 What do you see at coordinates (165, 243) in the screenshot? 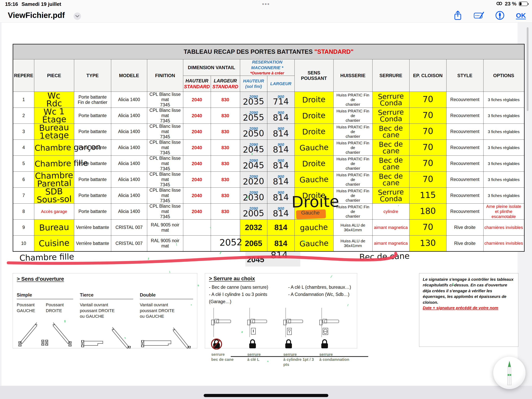
I see `finition-value: RAL 9005 noir mat` at bounding box center [165, 243].